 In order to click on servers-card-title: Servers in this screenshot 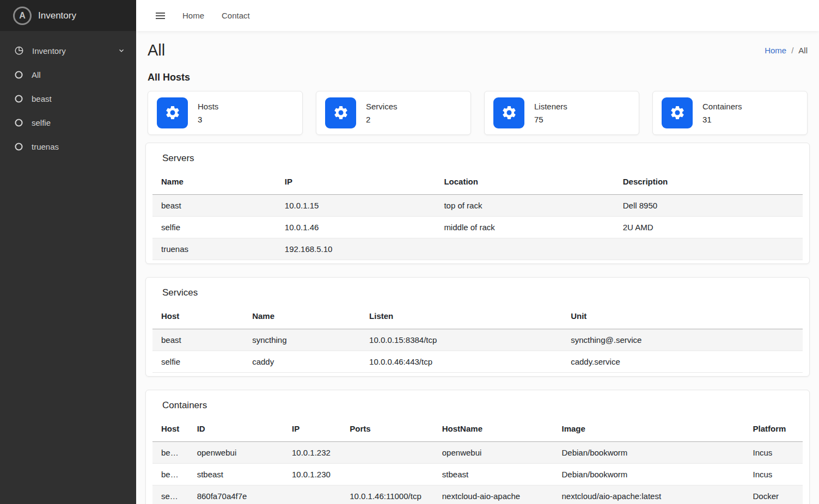, I will do `click(481, 158)`.